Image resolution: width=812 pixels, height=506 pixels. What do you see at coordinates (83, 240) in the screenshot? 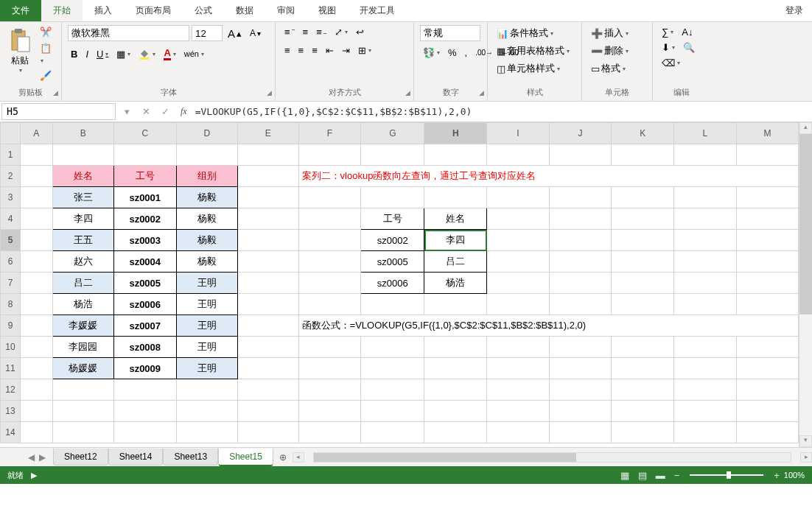
I see `cell: 王五` at bounding box center [83, 240].